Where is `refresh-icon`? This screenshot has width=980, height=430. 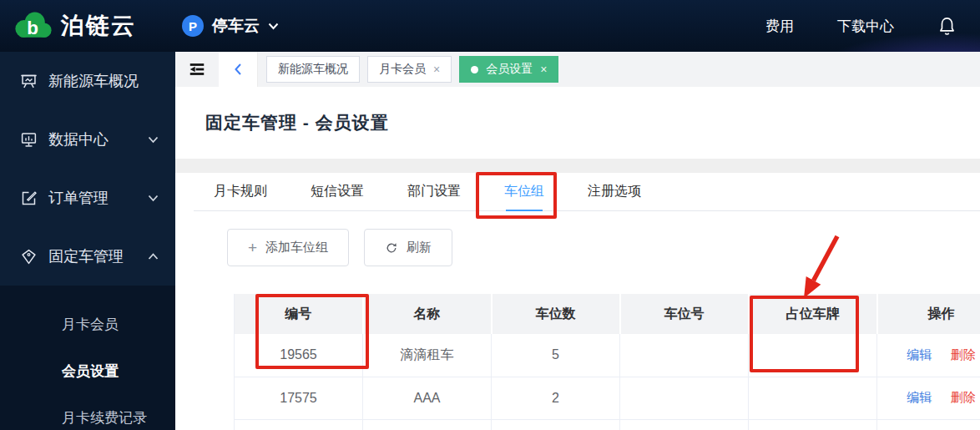
refresh-icon is located at coordinates (391, 248).